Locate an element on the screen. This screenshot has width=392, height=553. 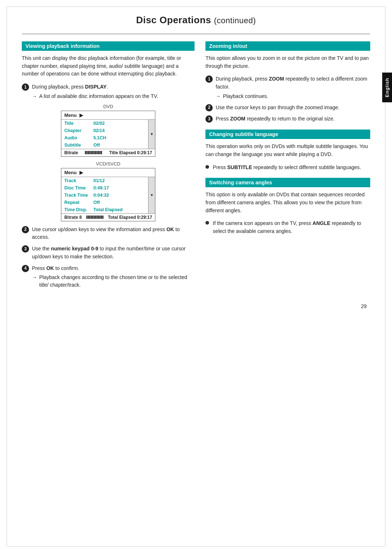
zoom-step-3-content: Press ZOOM repeatedly to return to the o… is located at coordinates (293, 119).